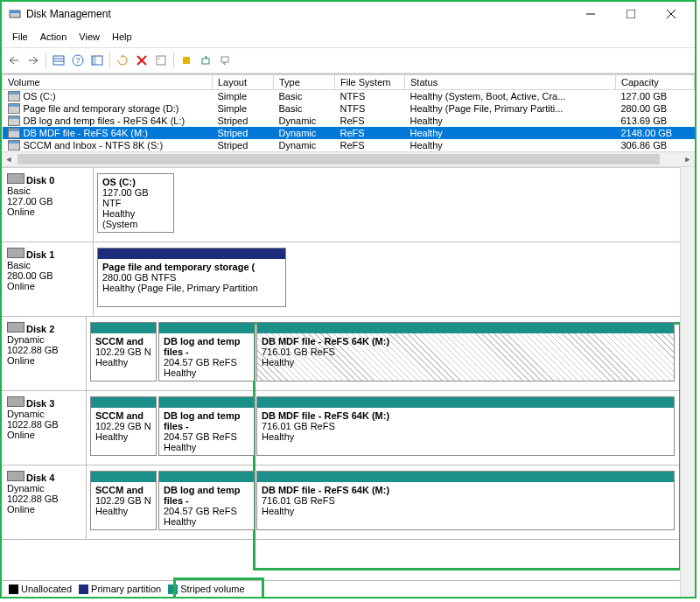 This screenshot has height=602, width=700. Describe the element at coordinates (298, 14) in the screenshot. I see `window-title: Disk Management` at that location.